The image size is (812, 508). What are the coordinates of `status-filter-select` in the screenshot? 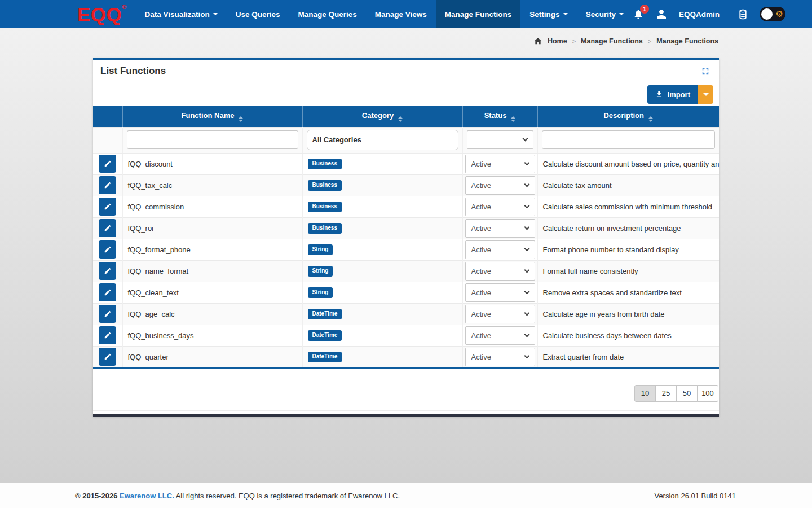 It's located at (500, 140).